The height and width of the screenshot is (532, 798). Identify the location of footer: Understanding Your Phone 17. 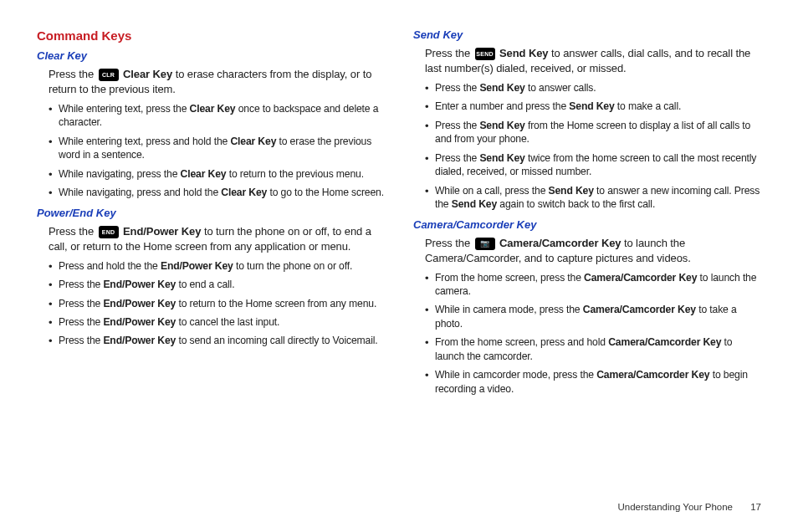
(689, 507).